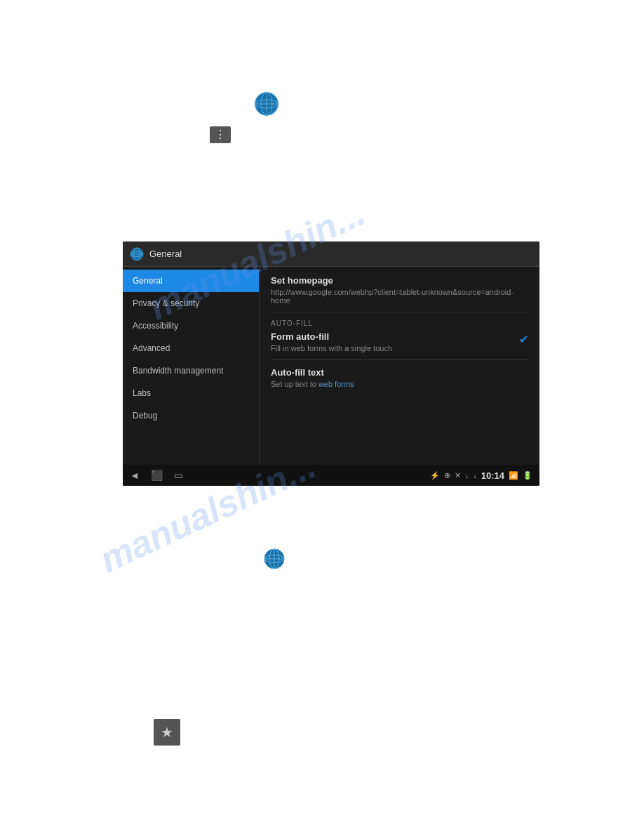 This screenshot has height=834, width=644. Describe the element at coordinates (457, 476) in the screenshot. I see `close-icon: ✕` at that location.